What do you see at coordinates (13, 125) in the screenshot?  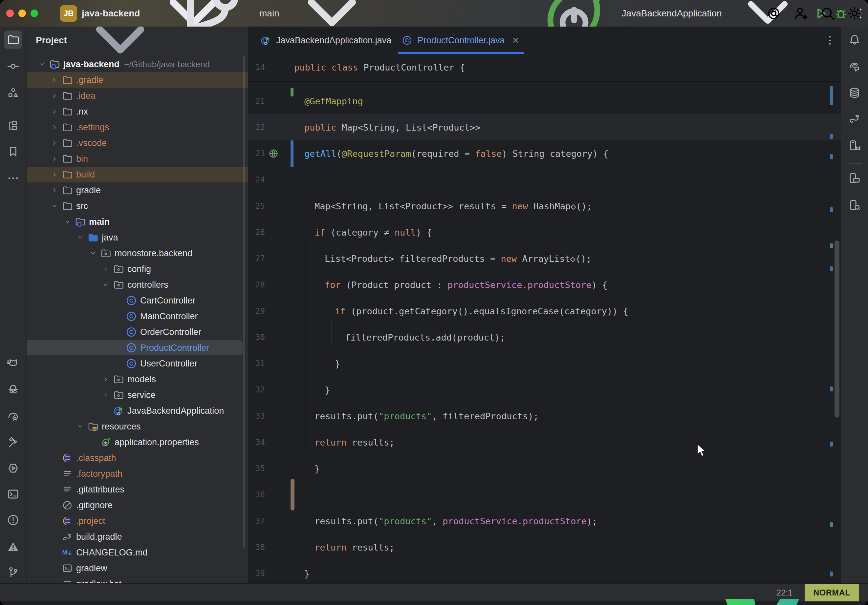 I see `services-tool-button` at bounding box center [13, 125].